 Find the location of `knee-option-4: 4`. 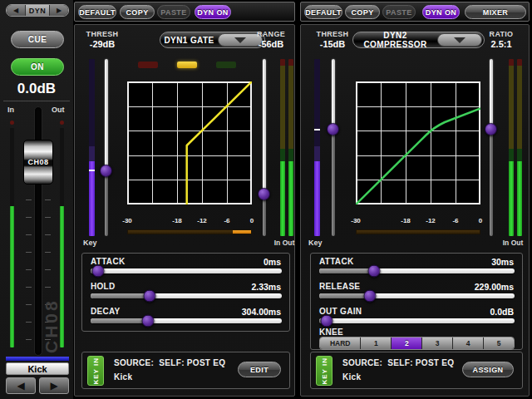

knee-option-4: 4 is located at coordinates (467, 343).